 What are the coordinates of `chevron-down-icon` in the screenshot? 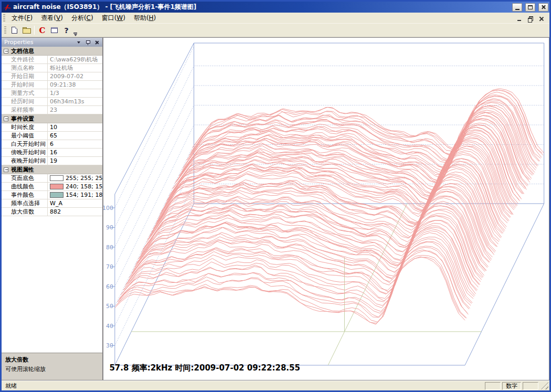 It's located at (76, 35).